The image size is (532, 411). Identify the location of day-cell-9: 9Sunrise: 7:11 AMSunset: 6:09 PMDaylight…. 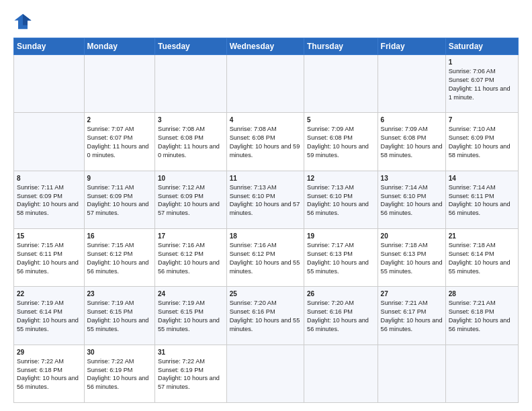
(120, 199).